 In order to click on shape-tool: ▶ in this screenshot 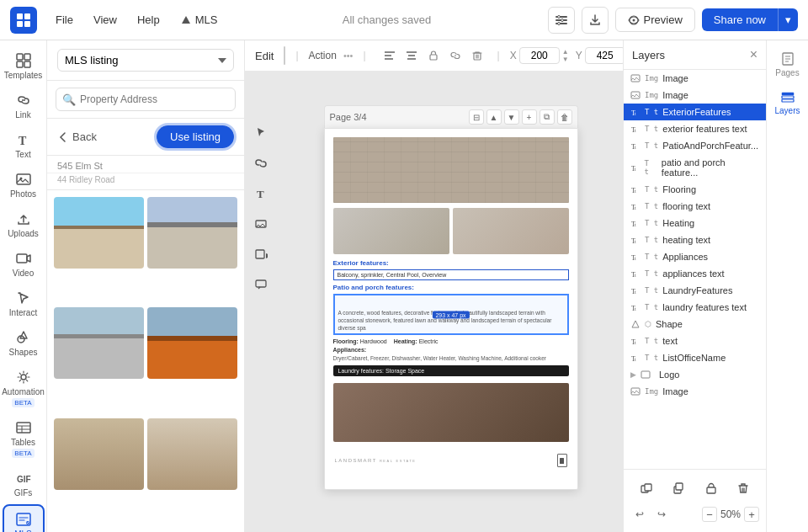, I will do `click(261, 254)`.